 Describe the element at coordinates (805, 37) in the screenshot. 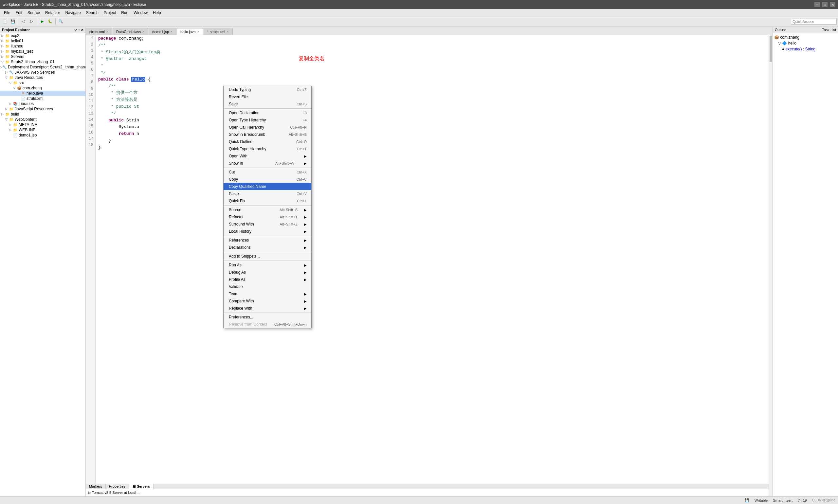

I see `outline-package: 📦 com.zhang` at that location.